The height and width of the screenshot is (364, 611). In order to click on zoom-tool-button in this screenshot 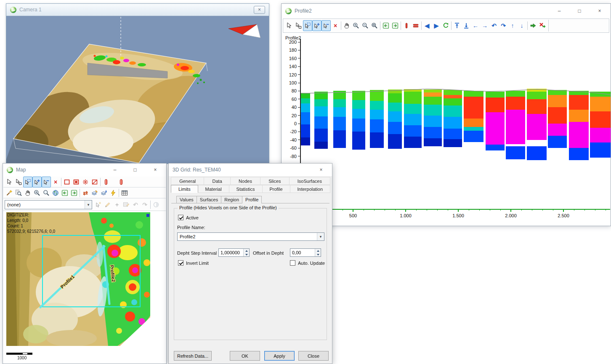, I will do `click(46, 193)`.